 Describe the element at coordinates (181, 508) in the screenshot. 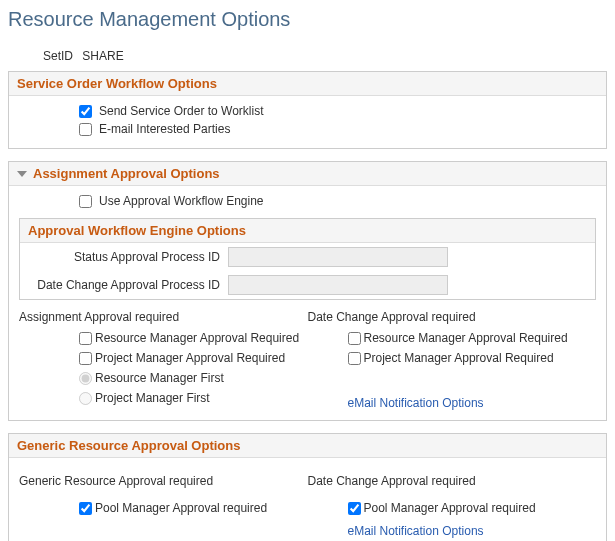

I see `label-generic-left-pool: Pool Manager Approval required` at that location.